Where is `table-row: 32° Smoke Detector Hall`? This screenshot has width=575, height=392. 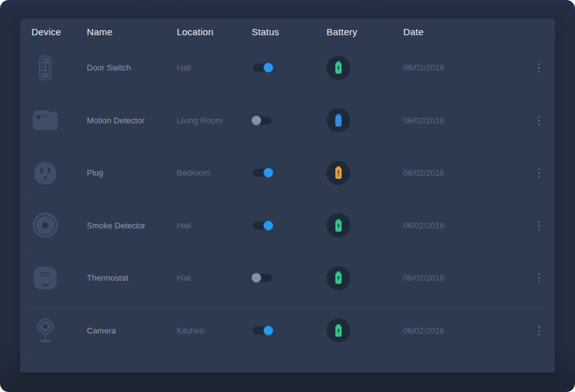
table-row: 32° Smoke Detector Hall is located at coordinates (288, 226).